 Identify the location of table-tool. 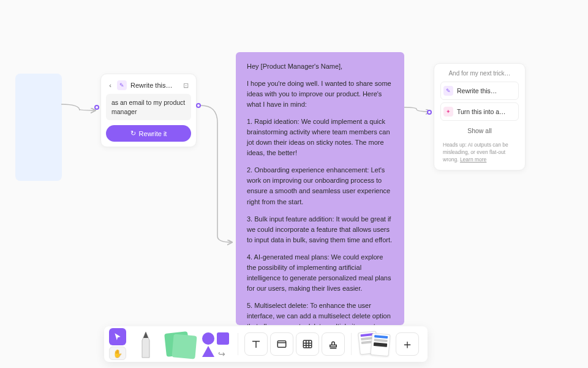
(307, 344).